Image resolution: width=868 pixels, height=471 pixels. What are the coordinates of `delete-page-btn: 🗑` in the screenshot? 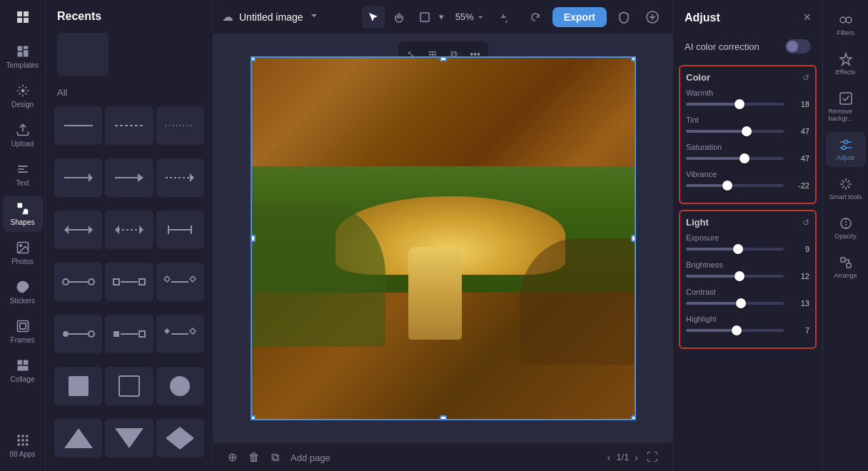 It's located at (254, 457).